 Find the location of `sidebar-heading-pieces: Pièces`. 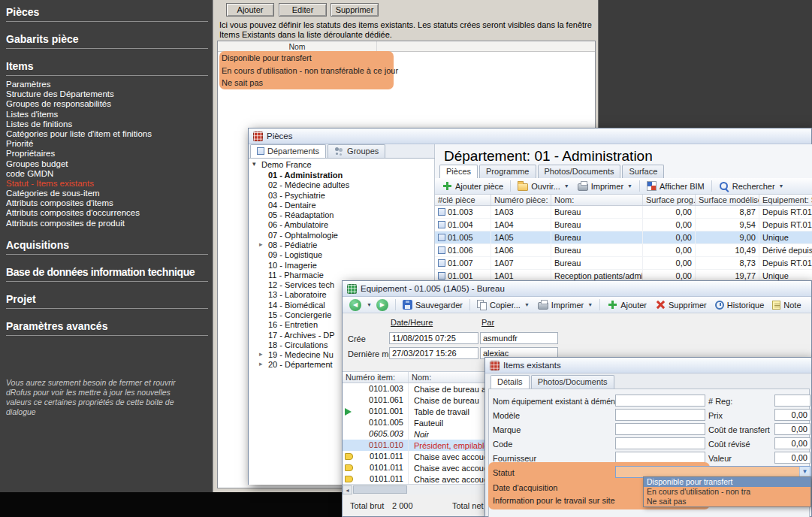

sidebar-heading-pieces: Pièces is located at coordinates (107, 14).